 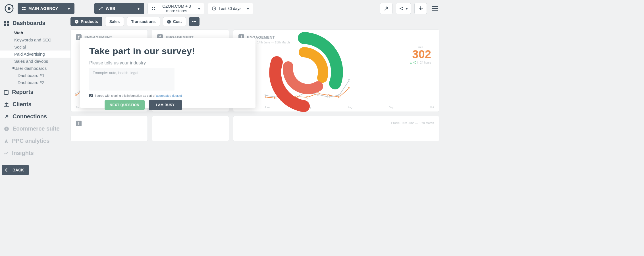 I want to click on nav-label: Reports, so click(x=23, y=92).